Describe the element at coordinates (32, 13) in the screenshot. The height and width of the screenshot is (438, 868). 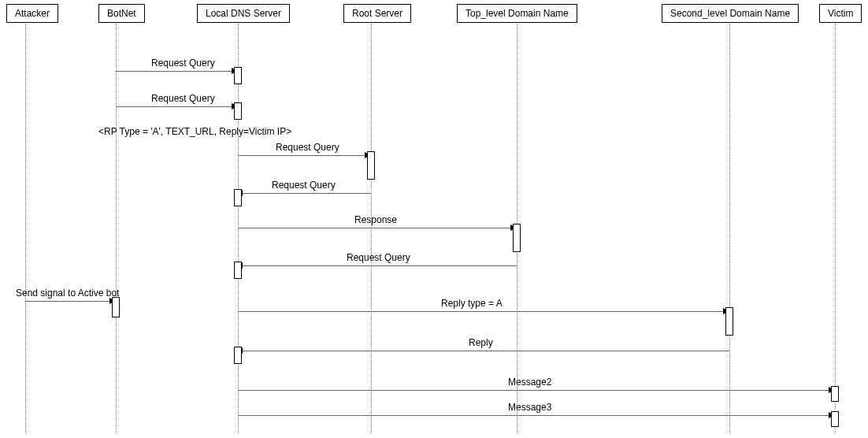
I see `participant-attacker: Attacker` at that location.